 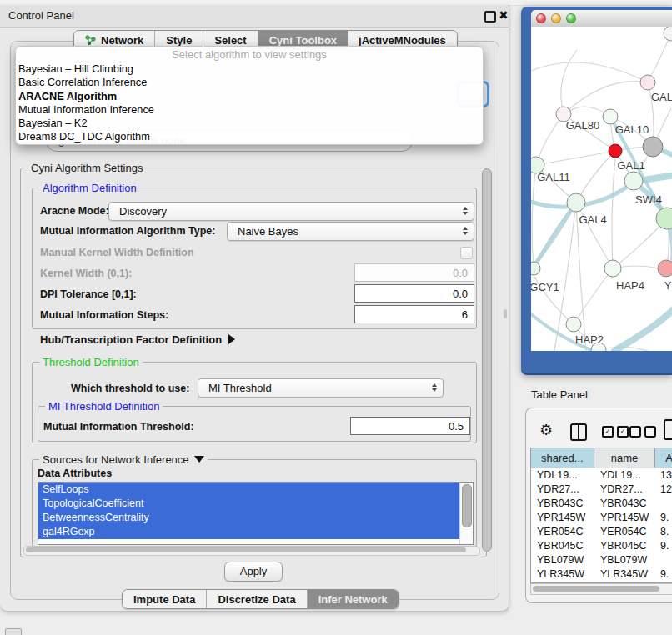 I want to click on mi-type-combobox: Naive Bayes, so click(x=350, y=232).